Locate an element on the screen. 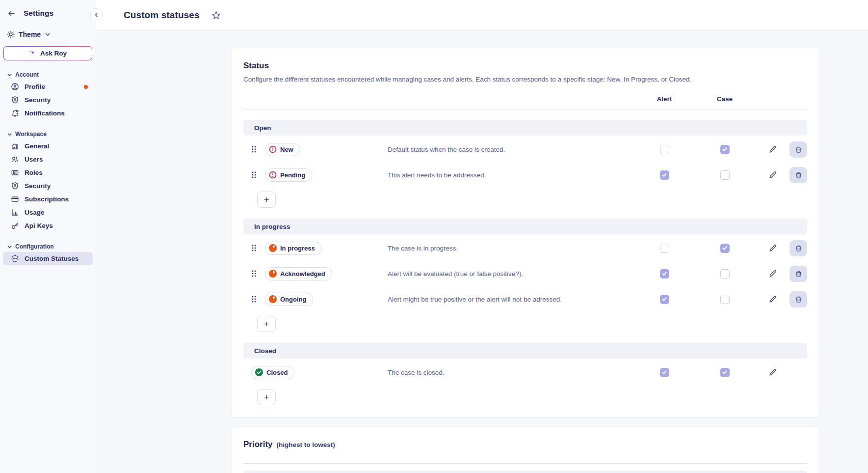  status-badge: Acknowledged is located at coordinates (298, 274).